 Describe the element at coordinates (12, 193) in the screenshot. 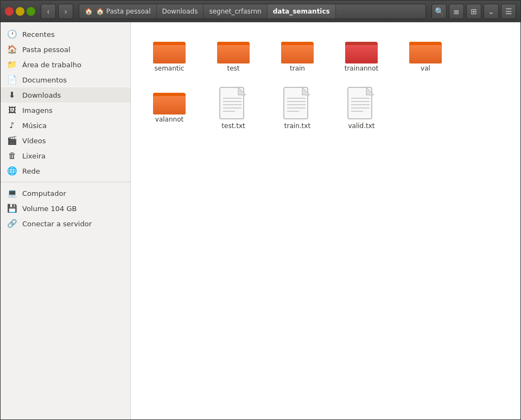

I see `computador-icon: 💻` at that location.